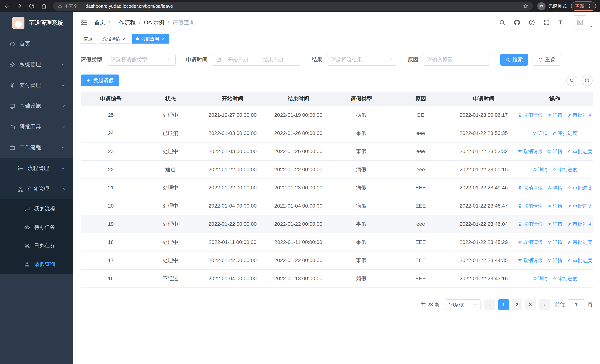 This screenshot has width=600, height=364. Describe the element at coordinates (37, 44) in the screenshot. I see `sidebar-item-dashboard: 首页` at that location.